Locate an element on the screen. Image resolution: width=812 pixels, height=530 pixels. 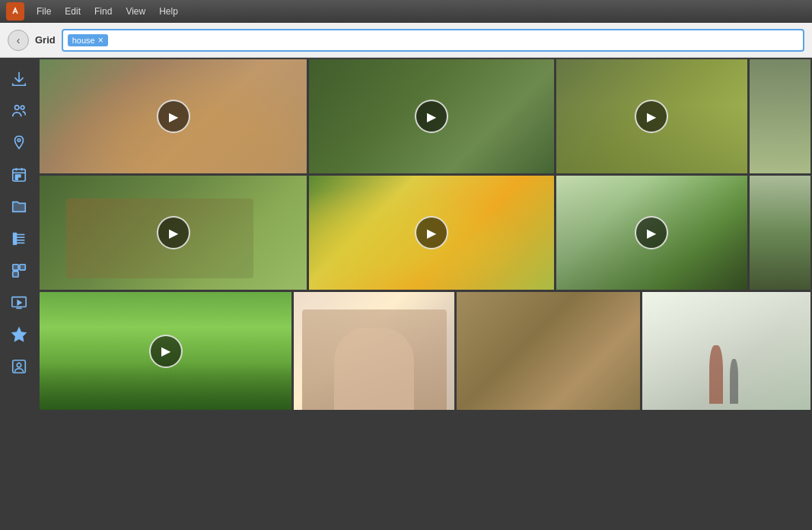
play-button-5: ▶ is located at coordinates (174, 233).